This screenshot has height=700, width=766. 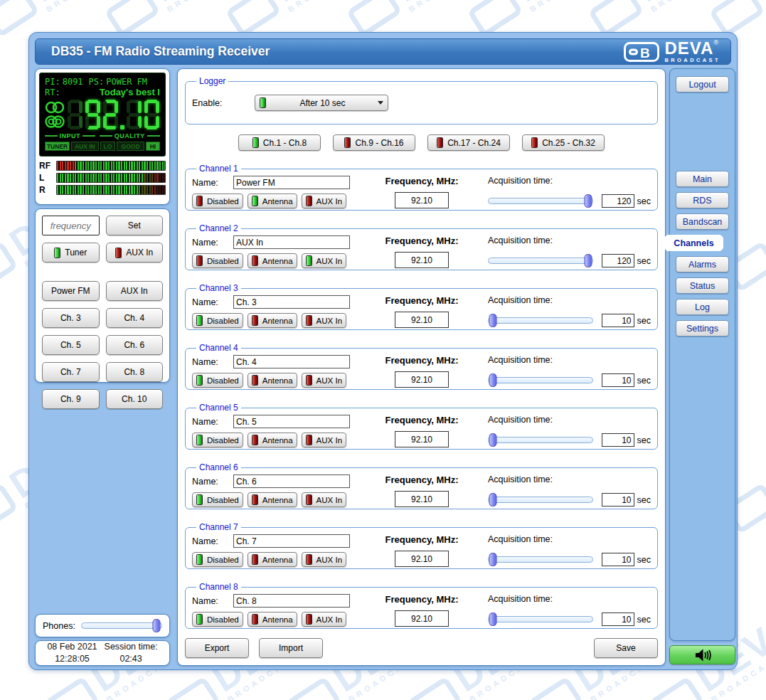 What do you see at coordinates (703, 222) in the screenshot?
I see `sidebar-item-bandscan: Bandscan` at bounding box center [703, 222].